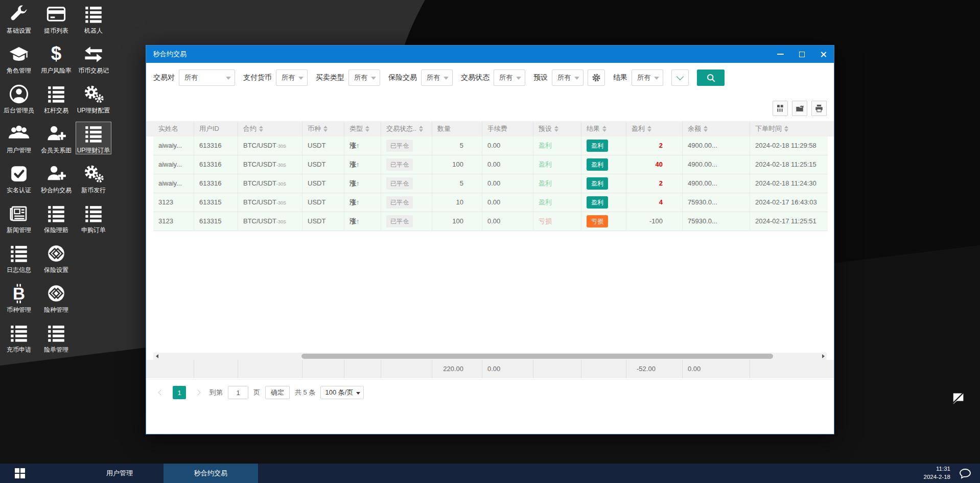 Image resolution: width=980 pixels, height=483 pixels. Describe the element at coordinates (216, 146) in the screenshot. I see `cell-userid: 613316` at that location.